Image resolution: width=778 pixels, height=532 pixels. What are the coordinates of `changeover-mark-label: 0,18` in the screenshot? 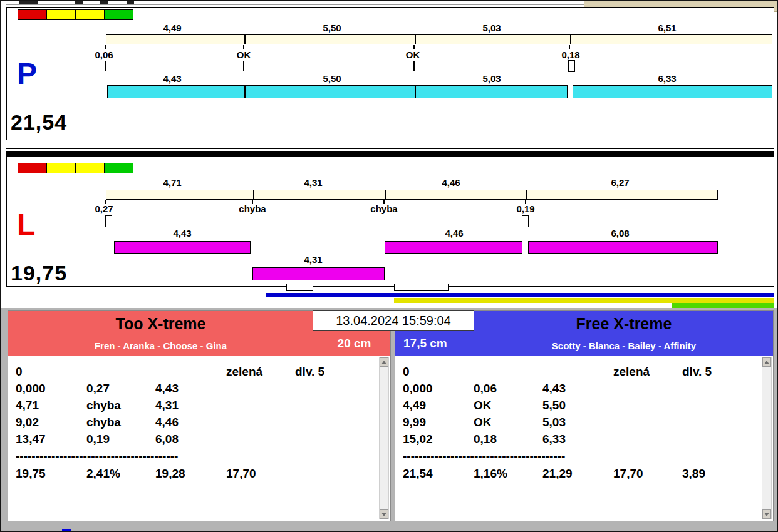 It's located at (570, 55).